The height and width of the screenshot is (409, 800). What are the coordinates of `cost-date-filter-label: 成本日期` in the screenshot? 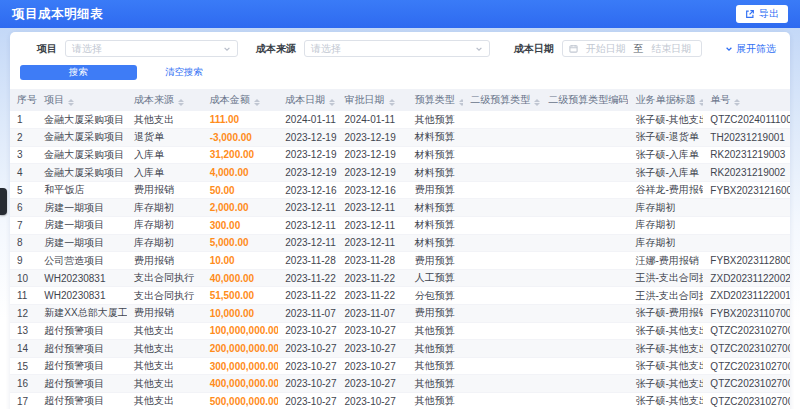 It's located at (534, 49).